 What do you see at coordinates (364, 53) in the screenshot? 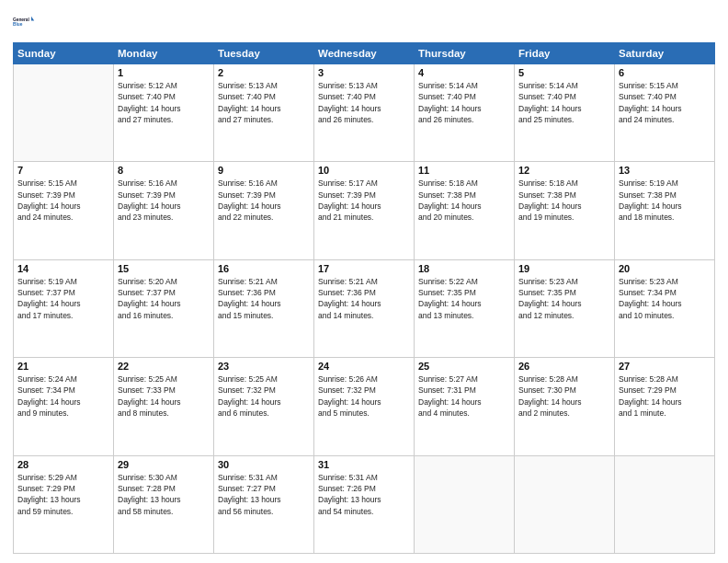
I see `weekday-header-wednesday: Wednesday` at bounding box center [364, 53].